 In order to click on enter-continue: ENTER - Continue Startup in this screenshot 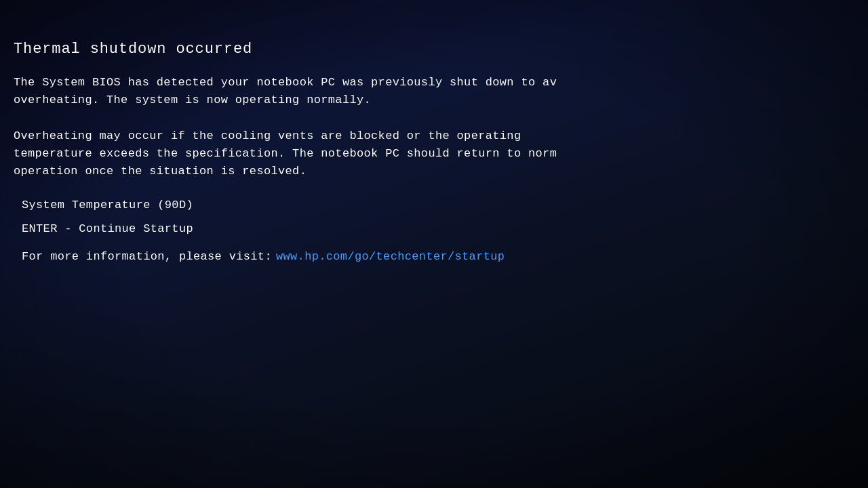, I will do `click(435, 229)`.